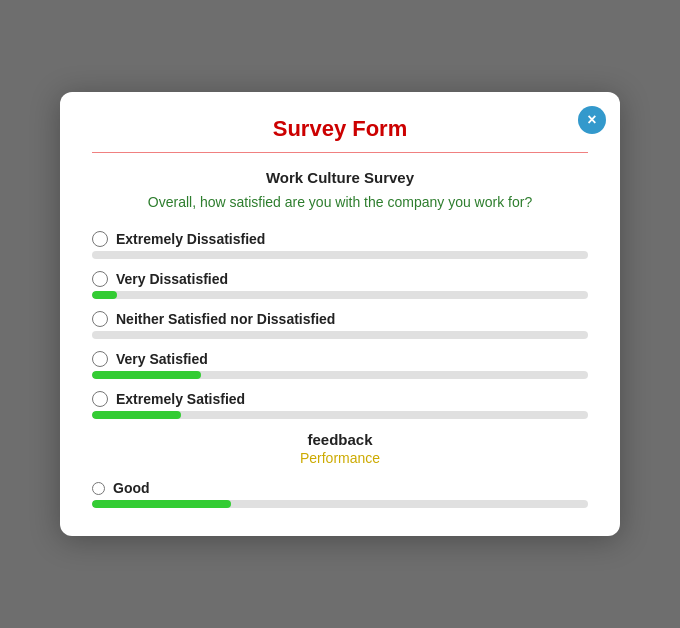 The height and width of the screenshot is (628, 680). What do you see at coordinates (340, 488) in the screenshot?
I see `good-option-row: Good` at bounding box center [340, 488].